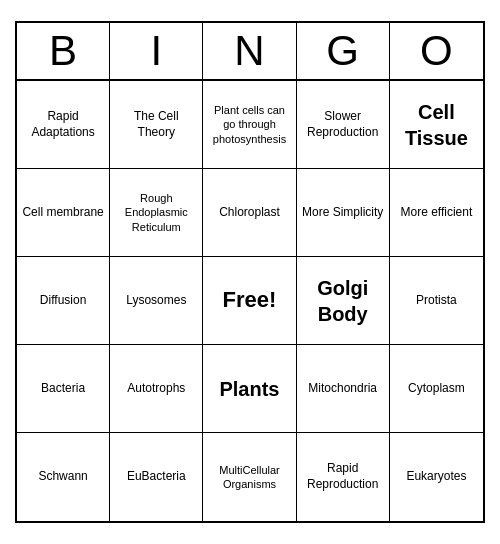 This screenshot has width=500, height=544. What do you see at coordinates (344, 125) in the screenshot?
I see `bingo-cell-3: Slower Reproduction` at bounding box center [344, 125].